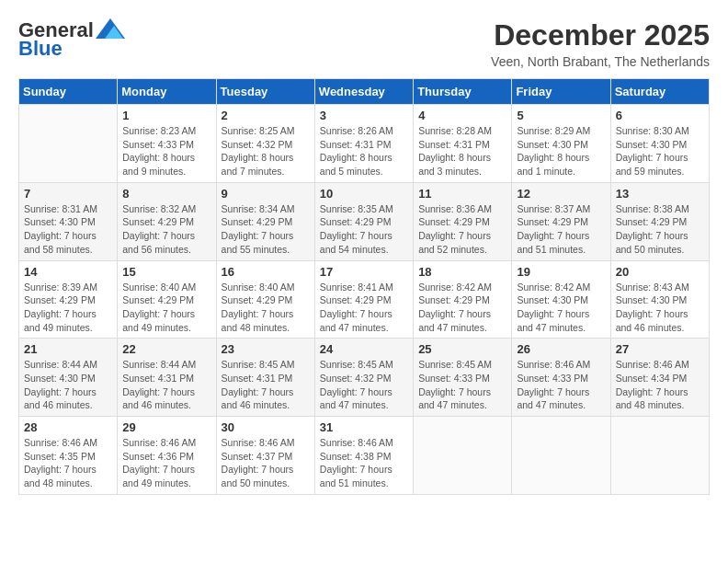  What do you see at coordinates (364, 230) in the screenshot?
I see `day-info: Sunrise: 8:35 AM Sunset: 4:29 PM Dayligh…` at bounding box center [364, 230].